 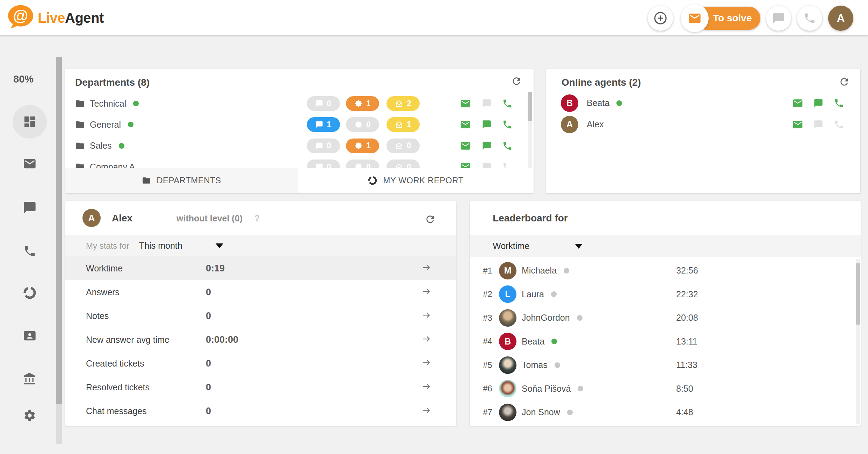 I want to click on department-row: General 1 0 1, so click(x=299, y=125).